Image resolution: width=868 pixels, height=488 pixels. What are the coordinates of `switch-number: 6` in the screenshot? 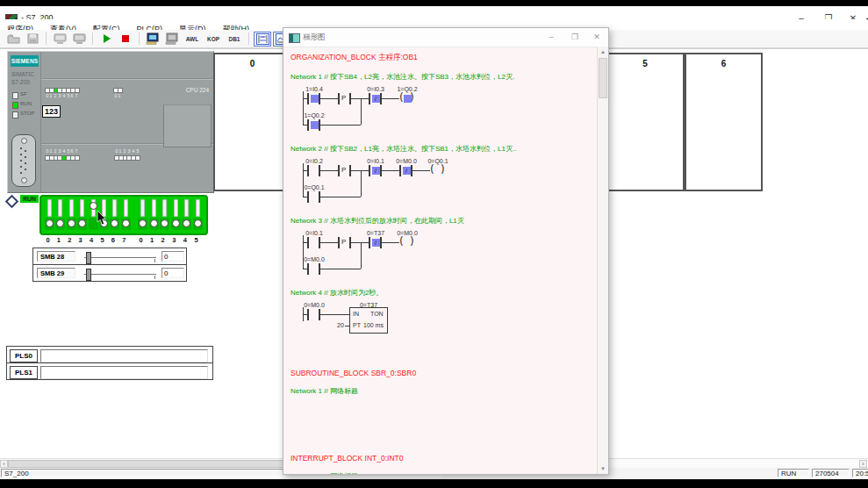 It's located at (112, 240).